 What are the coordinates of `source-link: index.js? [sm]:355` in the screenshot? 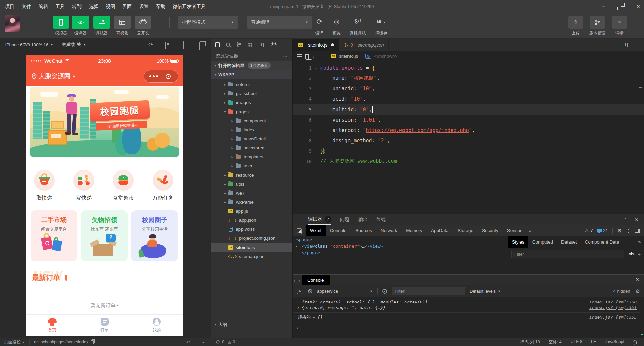 It's located at (613, 317).